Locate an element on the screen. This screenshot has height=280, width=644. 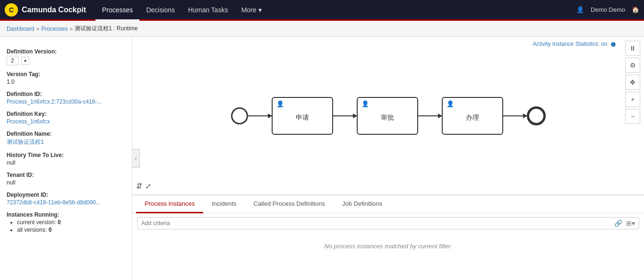
nav-processes: Processes is located at coordinates (117, 10).